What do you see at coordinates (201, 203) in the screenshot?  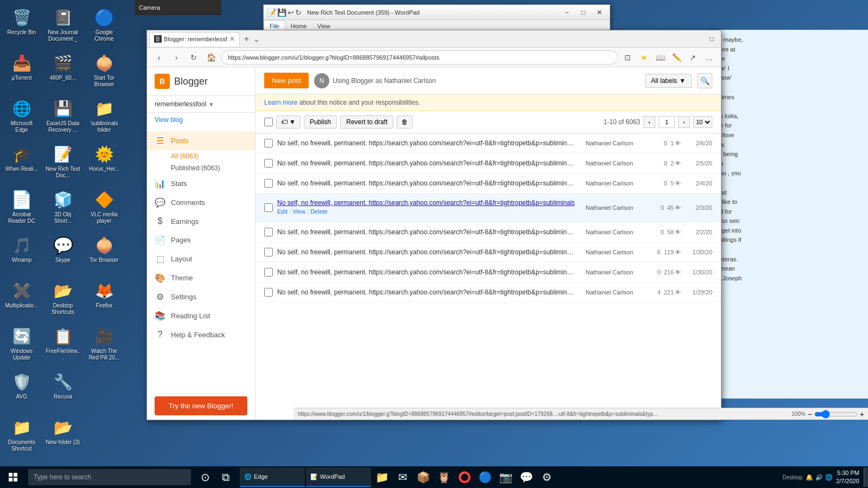 I see `sidebar-item-comments: 💬 Comments` at bounding box center [201, 203].